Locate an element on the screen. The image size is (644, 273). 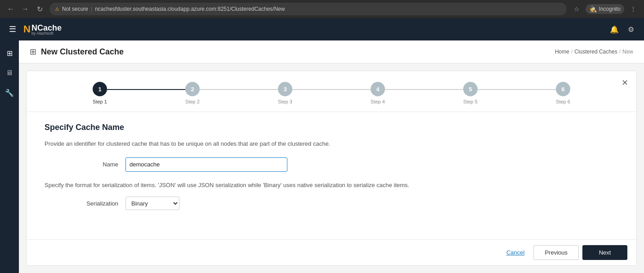
step-label-4: Step 4 is located at coordinates (378, 102).